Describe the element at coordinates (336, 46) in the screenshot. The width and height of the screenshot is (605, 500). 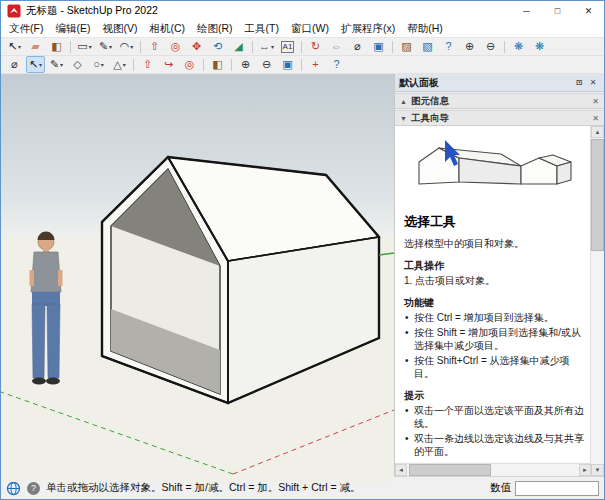
I see `pan-tool-button: ⇔` at that location.